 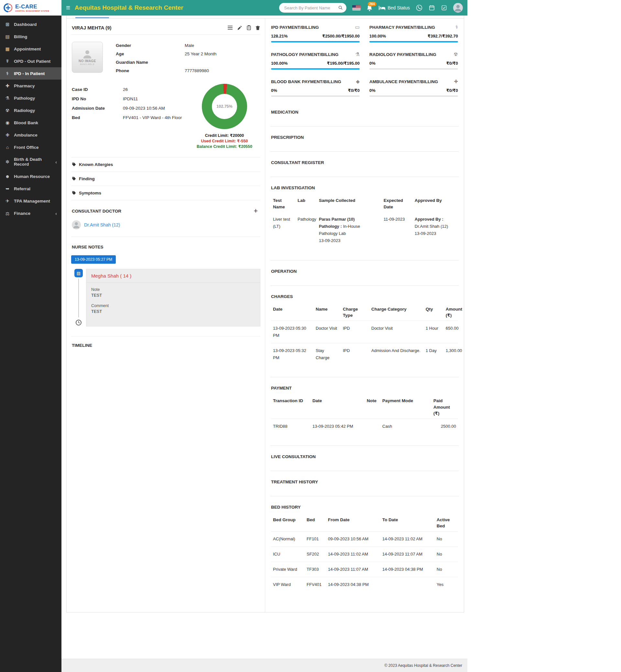 What do you see at coordinates (249, 28) in the screenshot?
I see `discharge-clipboard-icon` at bounding box center [249, 28].